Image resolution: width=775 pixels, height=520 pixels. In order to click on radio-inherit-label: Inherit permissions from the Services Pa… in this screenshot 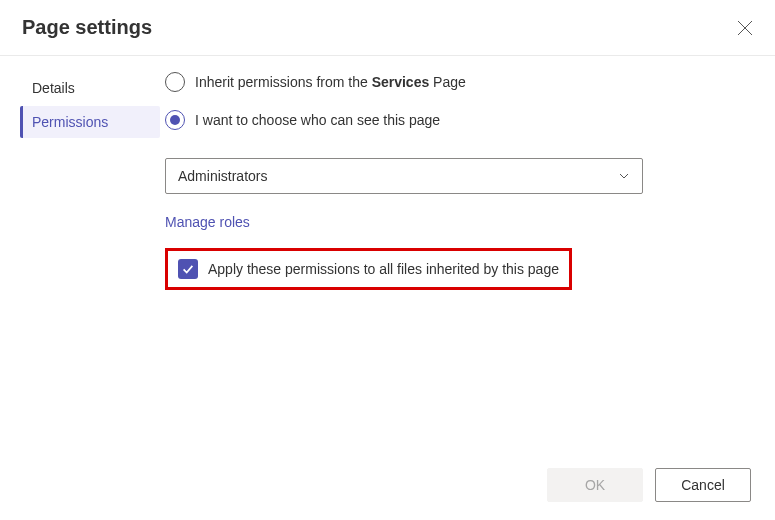, I will do `click(330, 82)`.